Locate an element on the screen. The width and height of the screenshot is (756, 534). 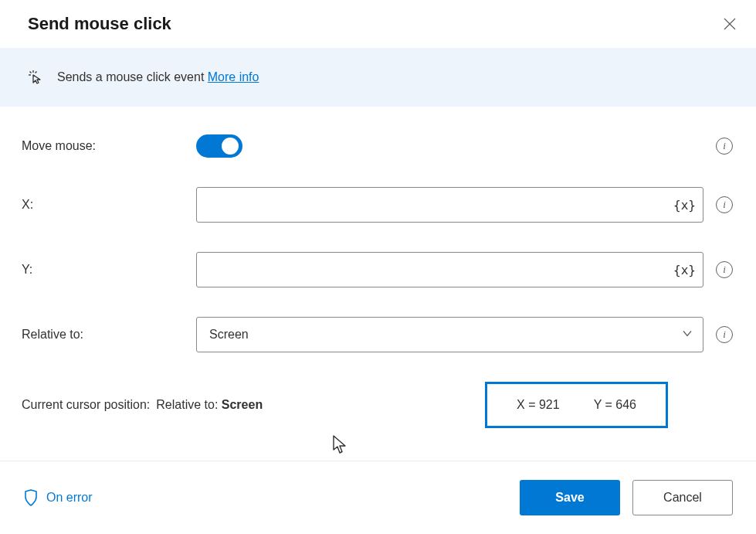
mouse-click-icon is located at coordinates (36, 77).